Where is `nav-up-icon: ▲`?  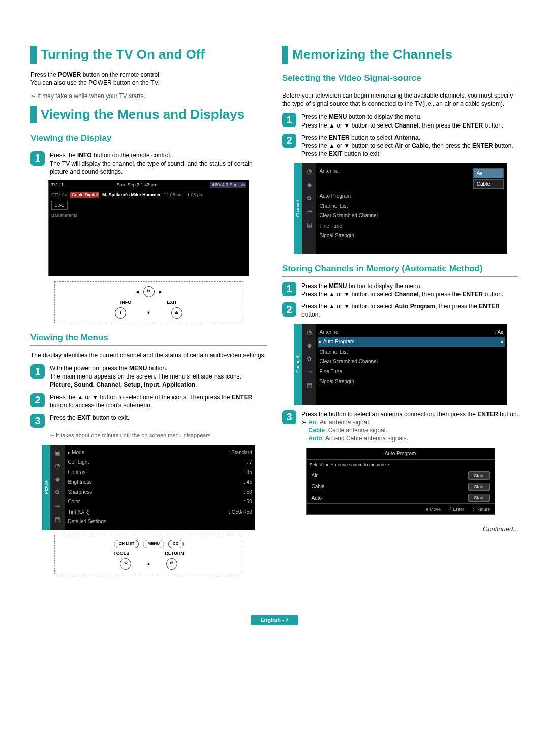 nav-up-icon: ▲ is located at coordinates (148, 564).